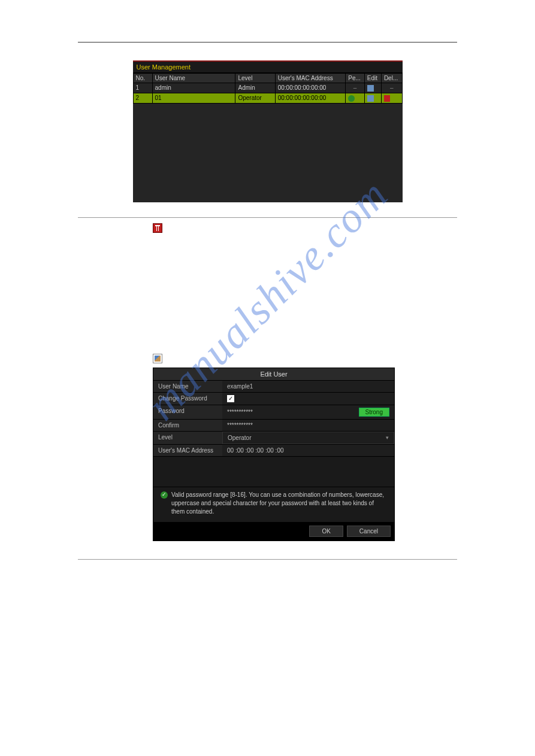 Image resolution: width=535 pixels, height=756 pixels. What do you see at coordinates (355, 98) in the screenshot?
I see `cell-perm` at bounding box center [355, 98].